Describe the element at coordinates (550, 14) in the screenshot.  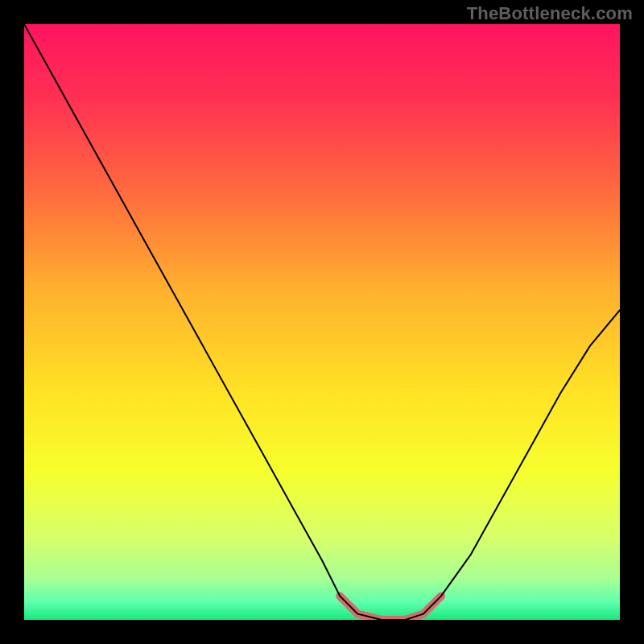
I see `watermark-text: TheBottleneck.com` at that location.